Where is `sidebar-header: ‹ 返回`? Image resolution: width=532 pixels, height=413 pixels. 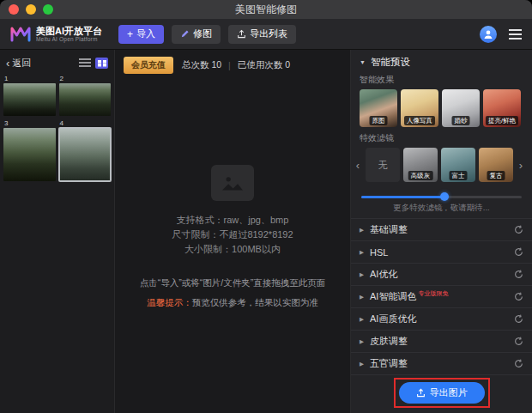
sidebar-header: ‹ 返回 is located at coordinates (57, 63).